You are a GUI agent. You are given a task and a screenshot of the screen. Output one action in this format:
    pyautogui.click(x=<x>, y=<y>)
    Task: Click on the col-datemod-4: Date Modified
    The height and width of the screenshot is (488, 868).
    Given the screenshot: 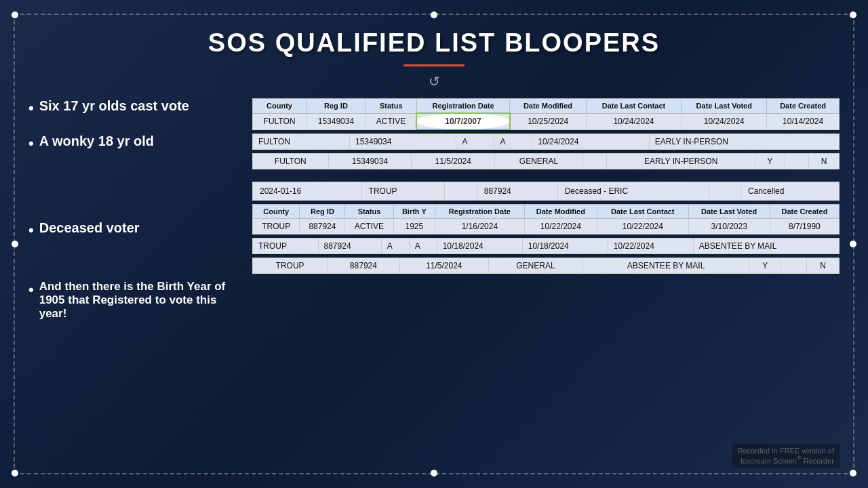 What is the action you would take?
    pyautogui.click(x=560, y=211)
    